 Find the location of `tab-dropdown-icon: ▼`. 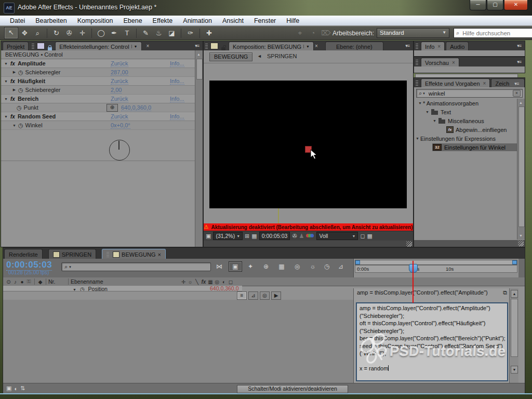

tab-dropdown-icon: ▼ is located at coordinates (135, 47).